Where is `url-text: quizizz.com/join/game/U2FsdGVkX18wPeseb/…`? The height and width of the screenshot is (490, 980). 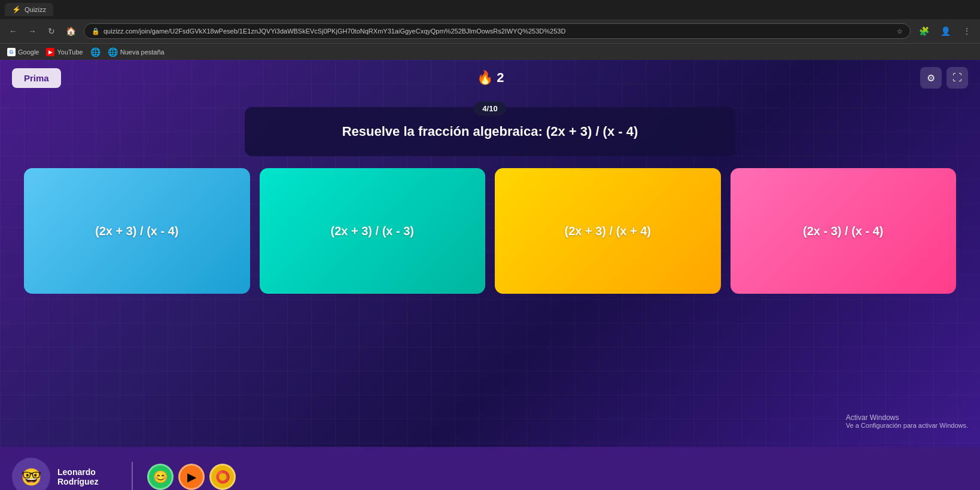 url-text: quizizz.com/join/game/U2FsdGVkX18wPeseb/… is located at coordinates (334, 31).